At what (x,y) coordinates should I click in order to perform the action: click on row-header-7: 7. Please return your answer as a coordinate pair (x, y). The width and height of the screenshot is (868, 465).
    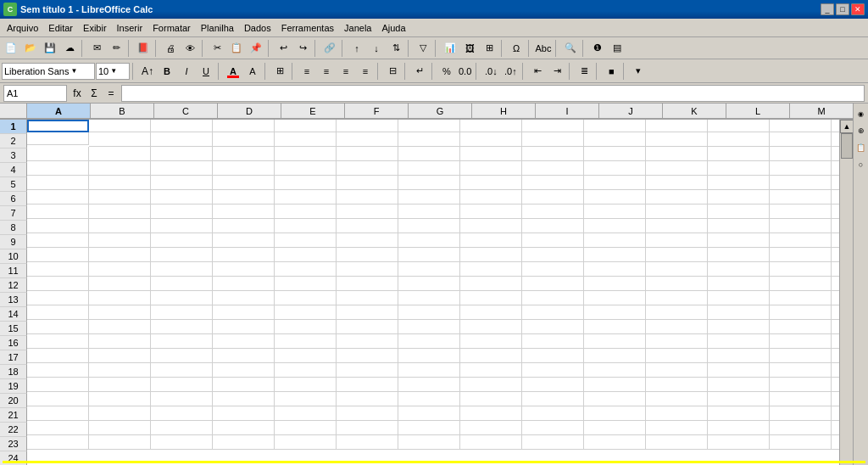
    Looking at the image, I should click on (14, 214).